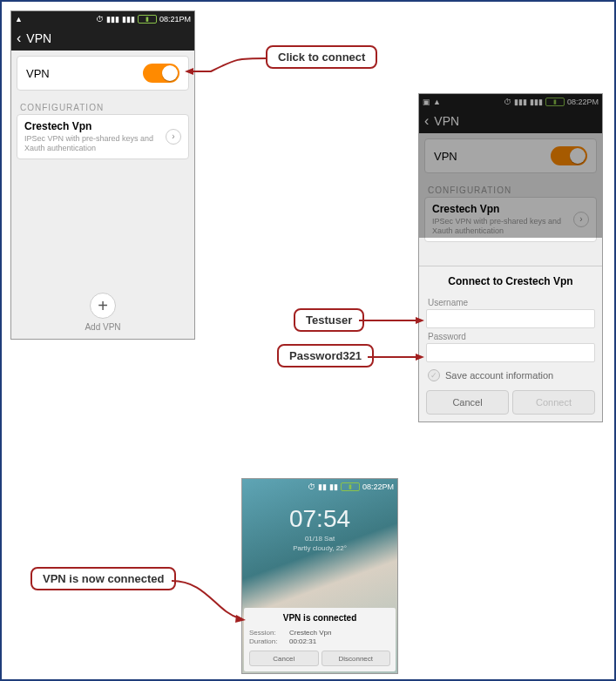 Image resolution: width=616 pixels, height=681 pixels. I want to click on callout-vpn-connected: VPN is now connected, so click(103, 578).